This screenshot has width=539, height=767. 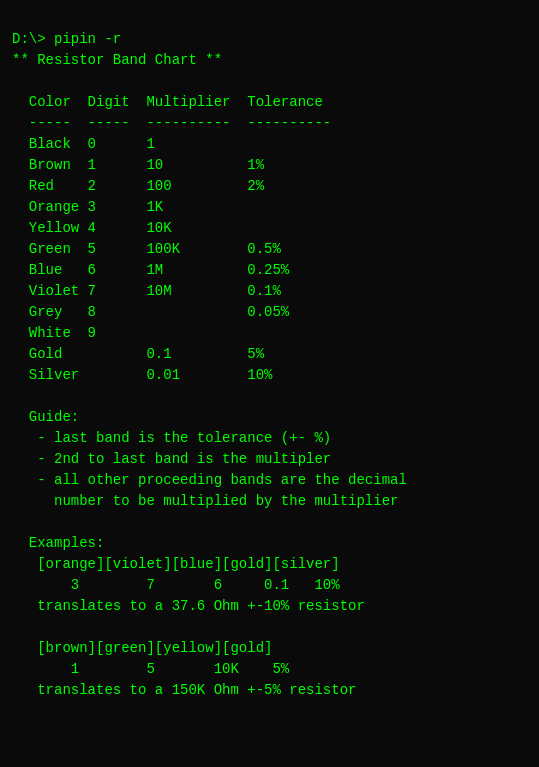 What do you see at coordinates (270, 376) in the screenshot?
I see `terminal-line: Silver 0.01 10%` at bounding box center [270, 376].